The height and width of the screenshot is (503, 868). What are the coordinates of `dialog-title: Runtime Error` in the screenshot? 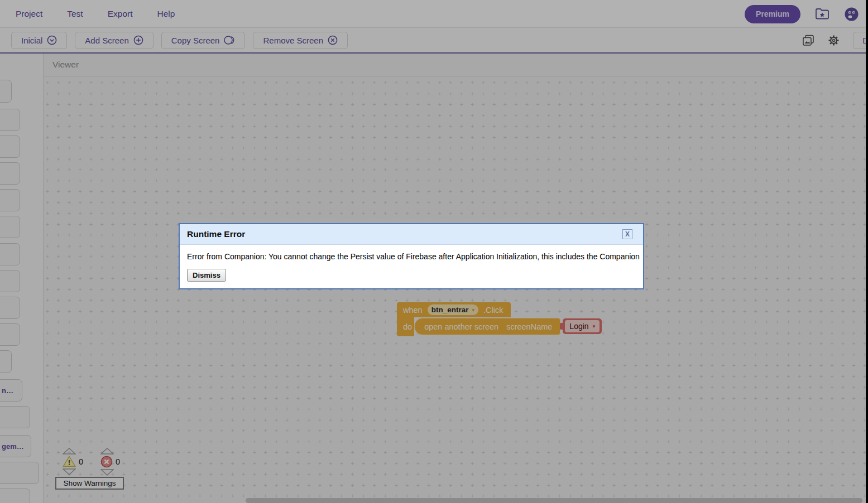 It's located at (216, 234).